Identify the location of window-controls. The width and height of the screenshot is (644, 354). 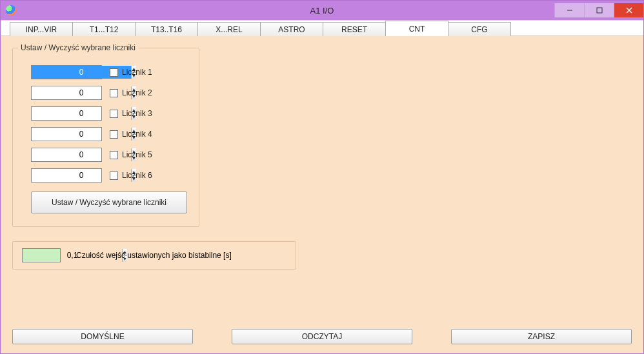
(599, 10).